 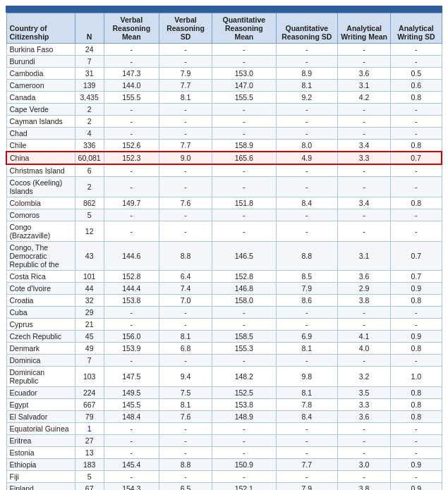 I want to click on cell-n: 224, so click(x=89, y=393).